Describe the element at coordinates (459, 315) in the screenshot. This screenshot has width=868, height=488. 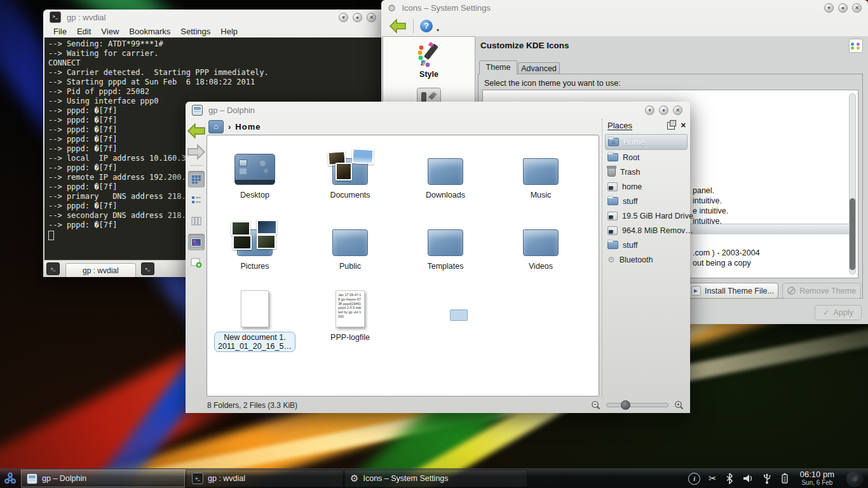
I see `drag-ghost-icon` at that location.